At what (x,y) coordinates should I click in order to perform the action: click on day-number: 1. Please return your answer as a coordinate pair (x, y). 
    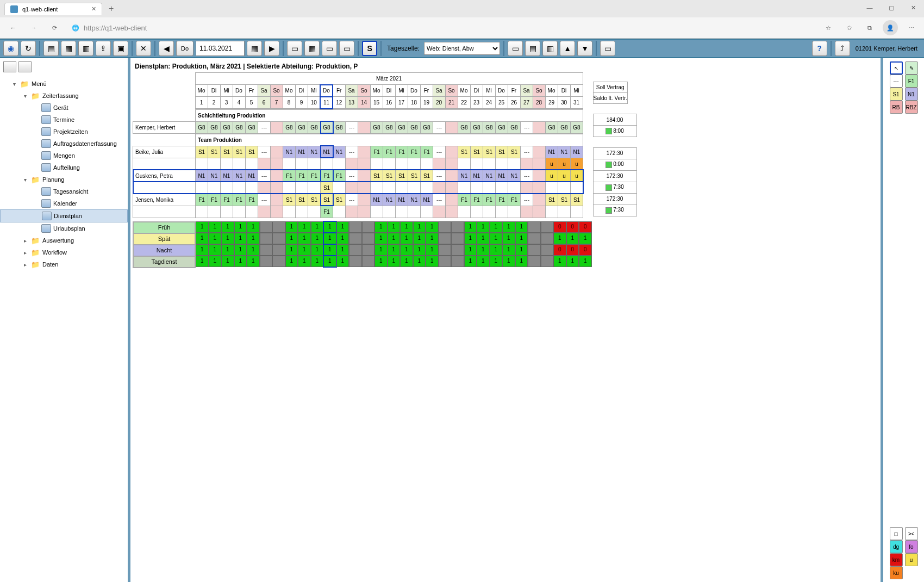
    Looking at the image, I should click on (201, 103).